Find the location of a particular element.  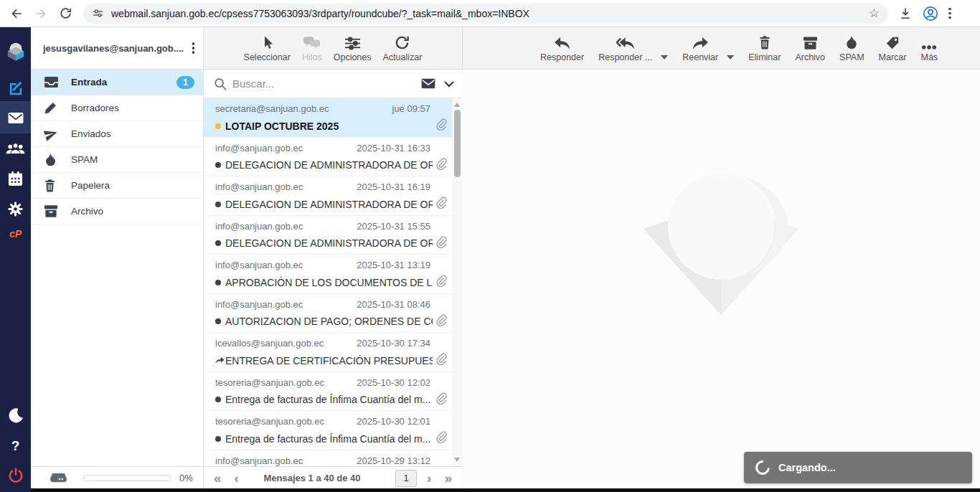

folder-label: SPAM is located at coordinates (133, 159).